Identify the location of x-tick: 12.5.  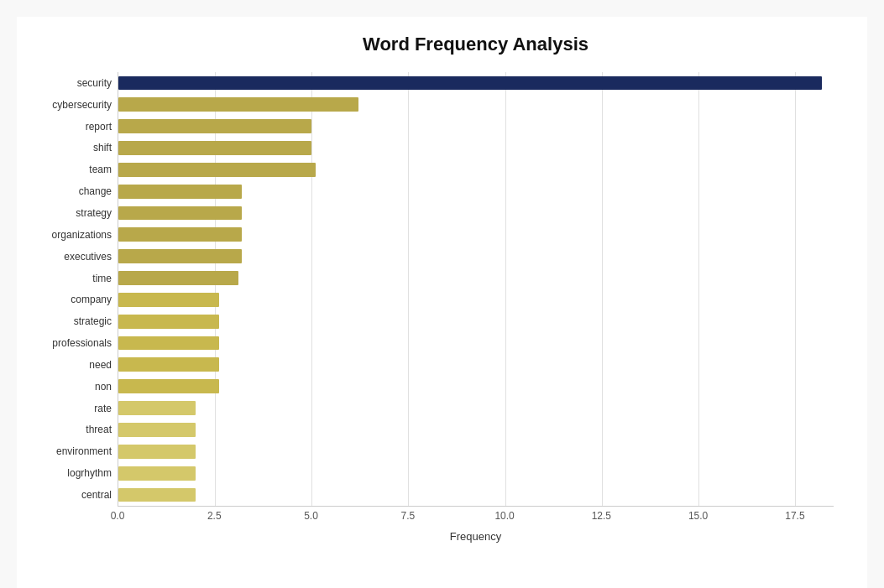
(601, 516).